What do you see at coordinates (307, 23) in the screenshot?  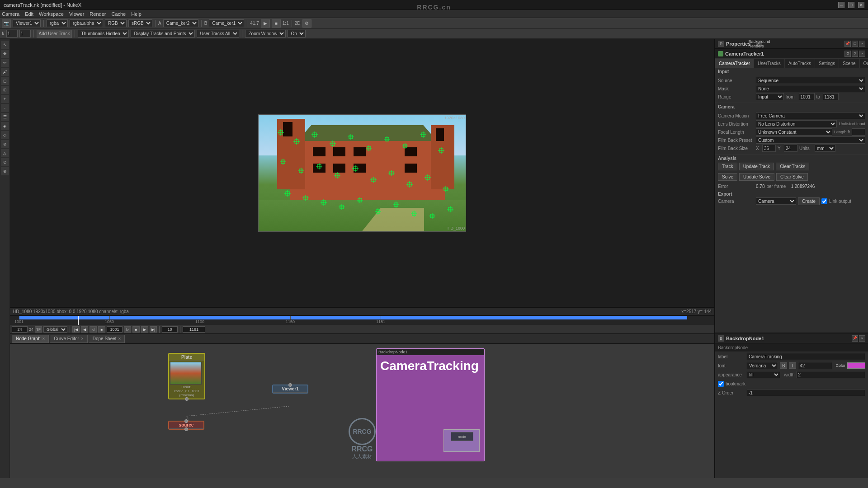 I see `settings-icon: ⚙` at bounding box center [307, 23].